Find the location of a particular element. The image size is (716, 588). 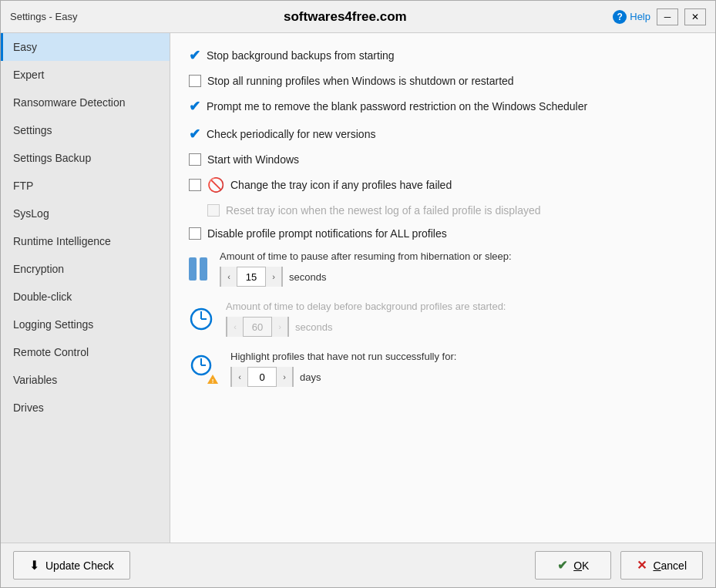

cancel-button: ✕ Cancel is located at coordinates (661, 566).